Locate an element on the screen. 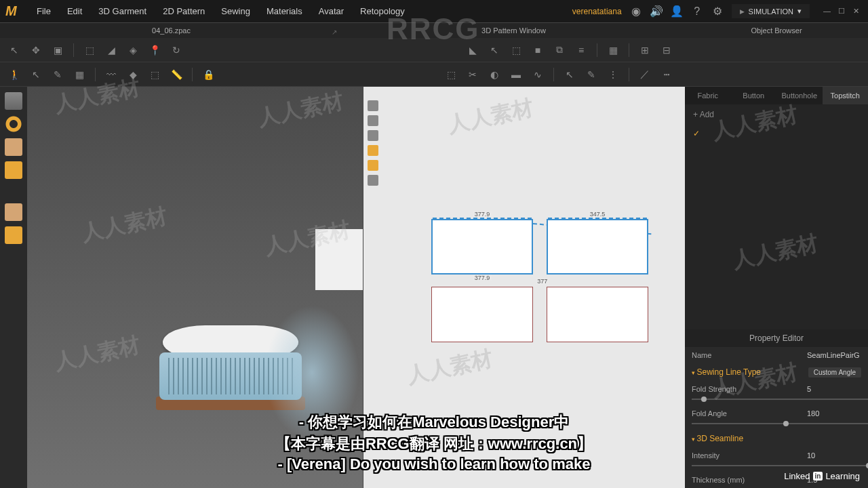 This screenshot has width=868, height=488. copy-tool-icon: ⧉ is located at coordinates (559, 50).